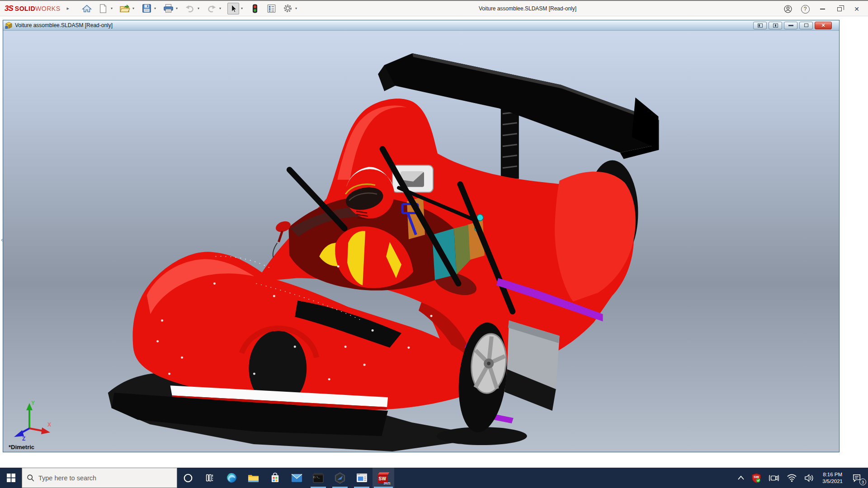 The height and width of the screenshot is (488, 868). I want to click on print-icon, so click(168, 8).